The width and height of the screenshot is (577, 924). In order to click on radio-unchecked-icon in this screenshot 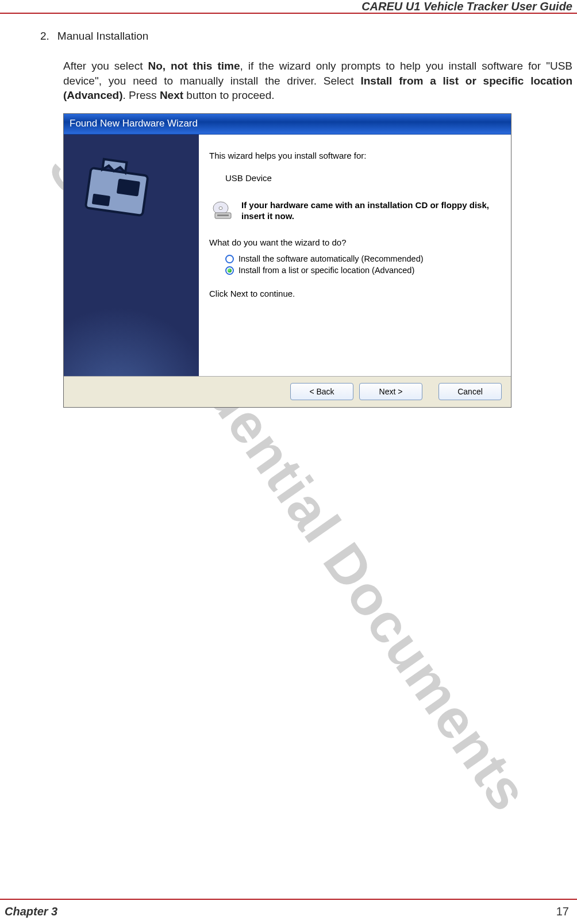, I will do `click(230, 259)`.